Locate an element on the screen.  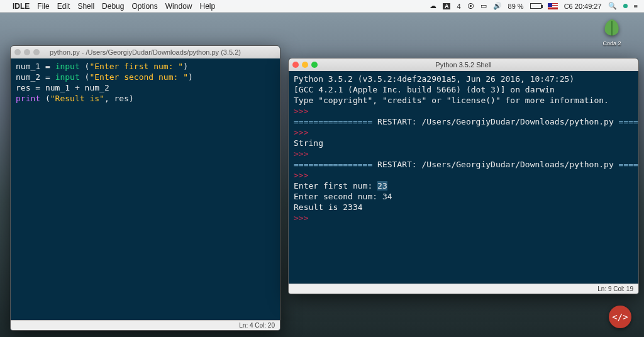
shell-line: Result is 2334 is located at coordinates (328, 207).